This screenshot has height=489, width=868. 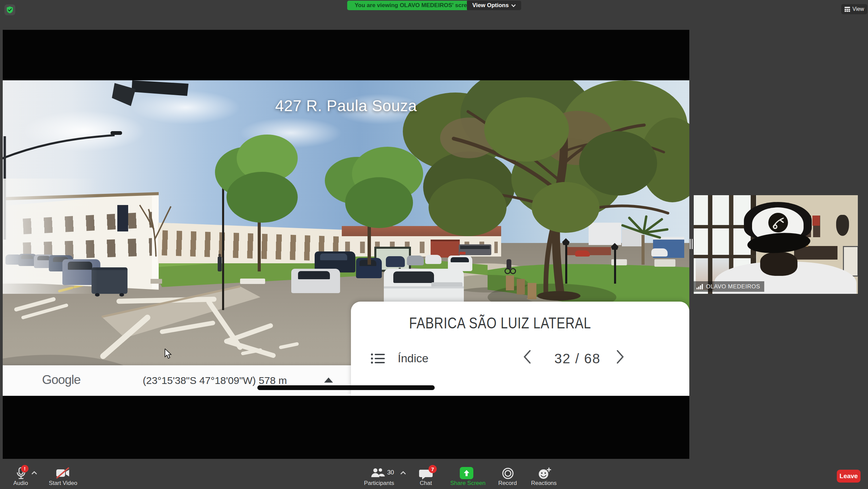 I want to click on leave-button: Leave, so click(x=849, y=476).